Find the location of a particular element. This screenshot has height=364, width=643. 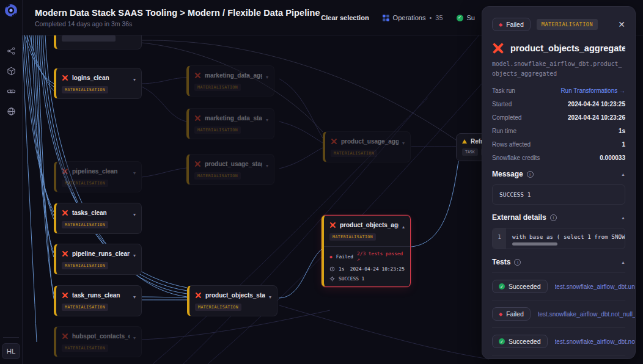

status-badge: ◆ Failed is located at coordinates (511, 24).